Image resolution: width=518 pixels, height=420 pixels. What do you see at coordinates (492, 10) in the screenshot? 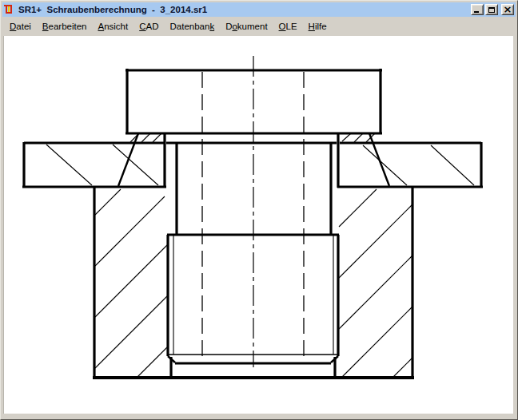
I see `window-controls: ×` at bounding box center [492, 10].